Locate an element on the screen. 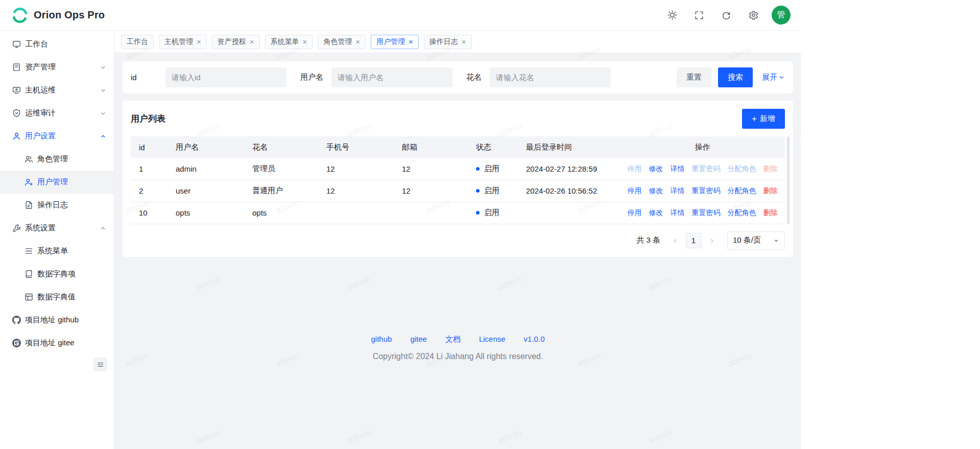 The width and height of the screenshot is (980, 449). tab-label: 工作台 is located at coordinates (137, 42).